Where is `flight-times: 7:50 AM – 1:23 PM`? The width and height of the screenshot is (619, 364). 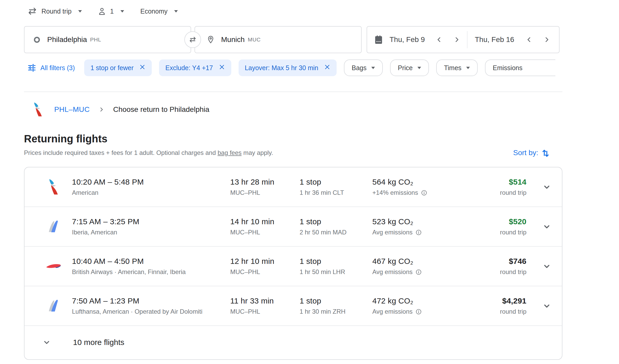 flight-times: 7:50 AM – 1:23 PM is located at coordinates (151, 301).